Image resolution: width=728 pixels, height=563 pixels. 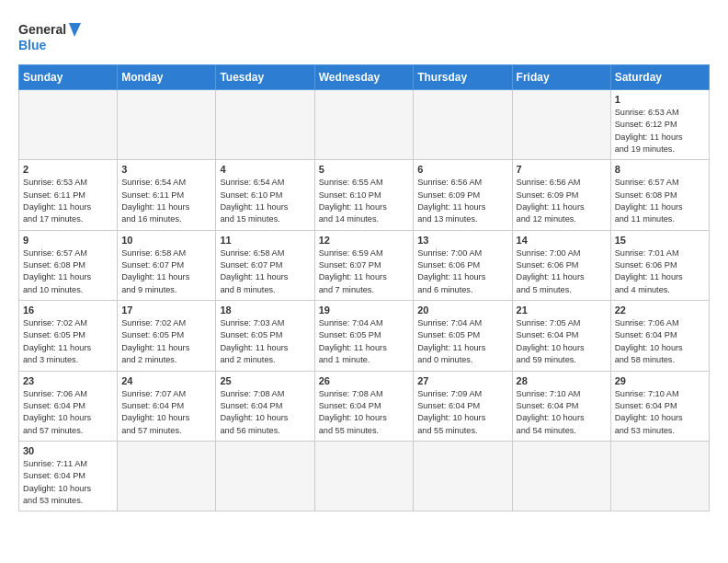 I want to click on day-info: Sunrise: 7:05 AM Sunset: 6:04 PM Dayligh…, so click(x=562, y=342).